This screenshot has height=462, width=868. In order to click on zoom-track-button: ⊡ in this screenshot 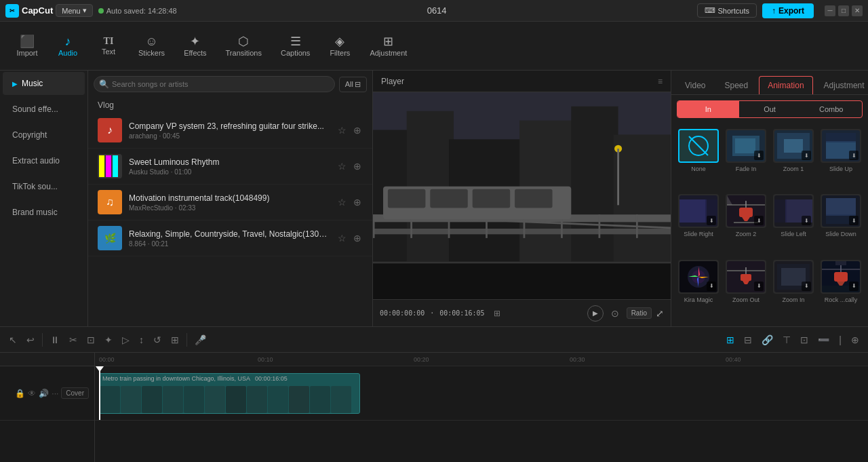, I will do `click(804, 340)`.